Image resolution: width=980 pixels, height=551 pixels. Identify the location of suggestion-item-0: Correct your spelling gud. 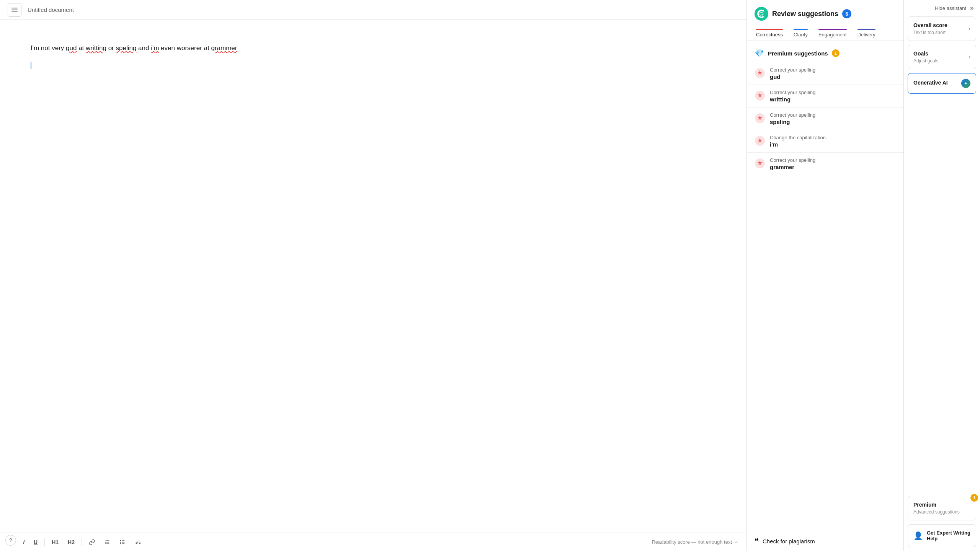
(825, 73).